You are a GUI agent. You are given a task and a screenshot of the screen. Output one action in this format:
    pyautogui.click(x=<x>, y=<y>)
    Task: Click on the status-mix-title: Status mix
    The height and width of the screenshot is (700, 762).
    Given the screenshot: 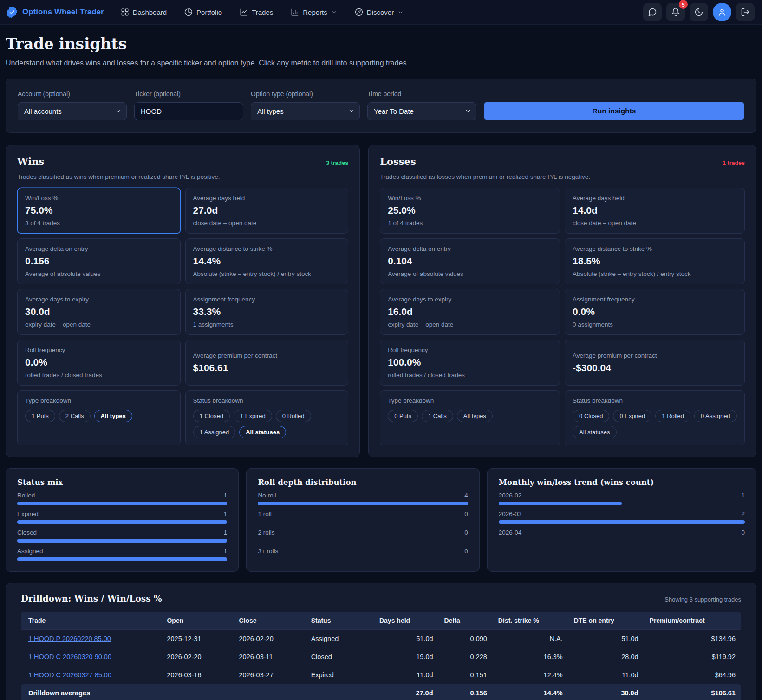 What is the action you would take?
    pyautogui.click(x=122, y=482)
    